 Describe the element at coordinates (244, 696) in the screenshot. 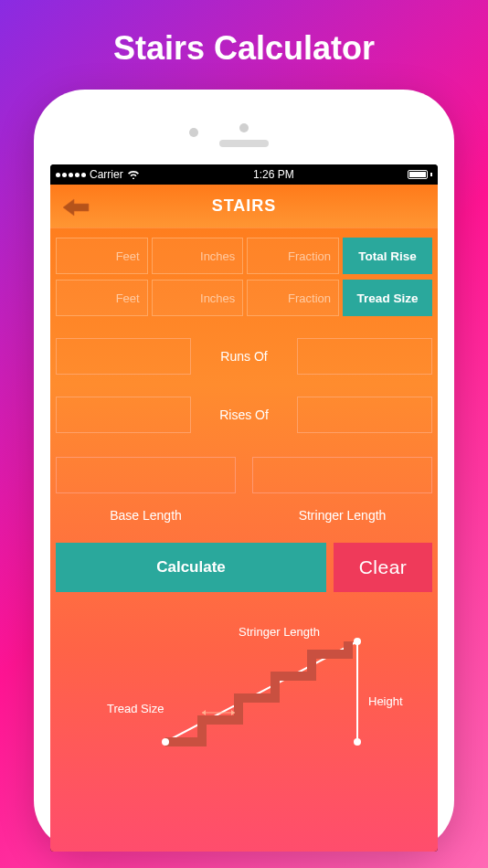

I see `stairs-diagram: Stringer Length Tread Size Height` at that location.